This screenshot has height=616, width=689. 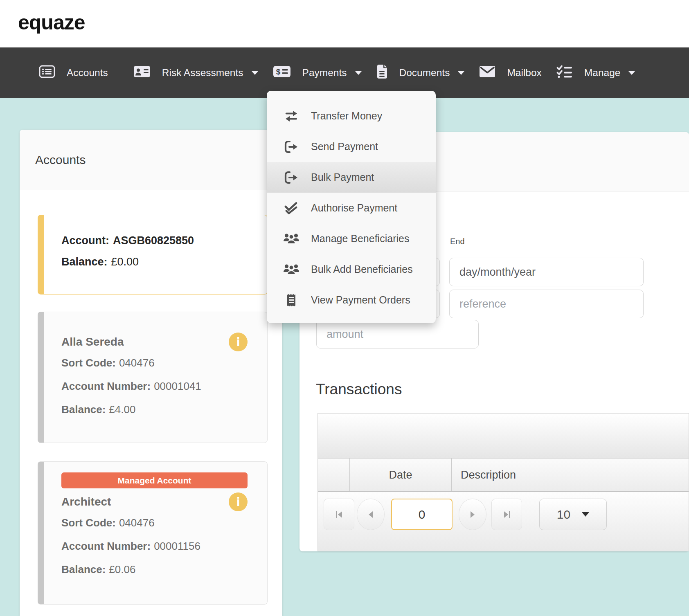 I want to click on next-page-button, so click(x=473, y=515).